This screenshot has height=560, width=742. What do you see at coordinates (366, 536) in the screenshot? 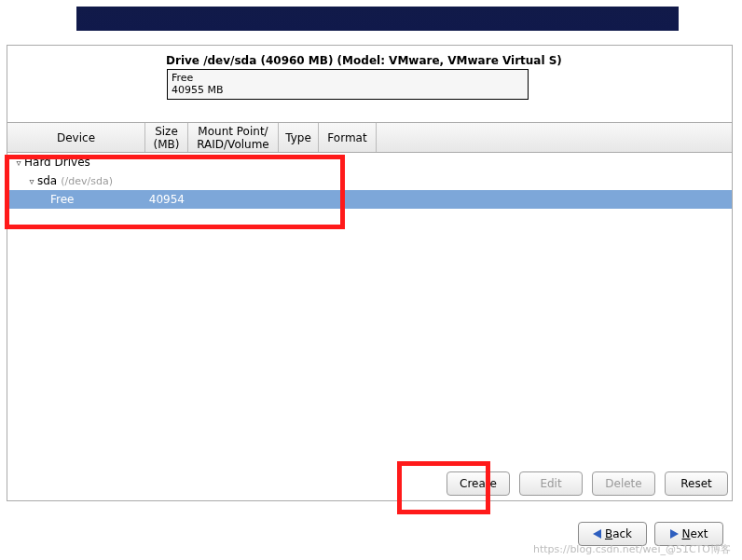
I see `nav-button-row: Back Next` at bounding box center [366, 536].